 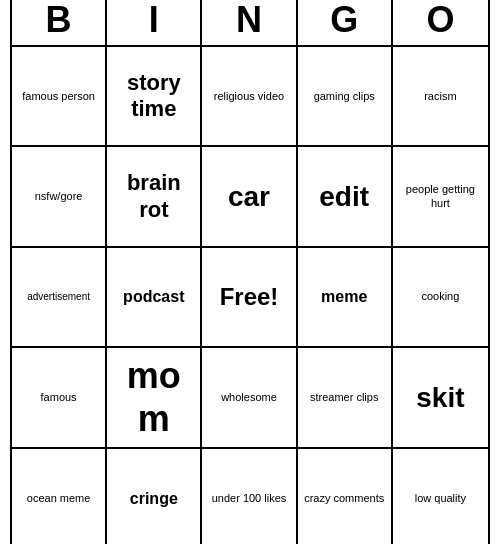 What do you see at coordinates (250, 398) in the screenshot?
I see `cell-18: wholesome` at bounding box center [250, 398].